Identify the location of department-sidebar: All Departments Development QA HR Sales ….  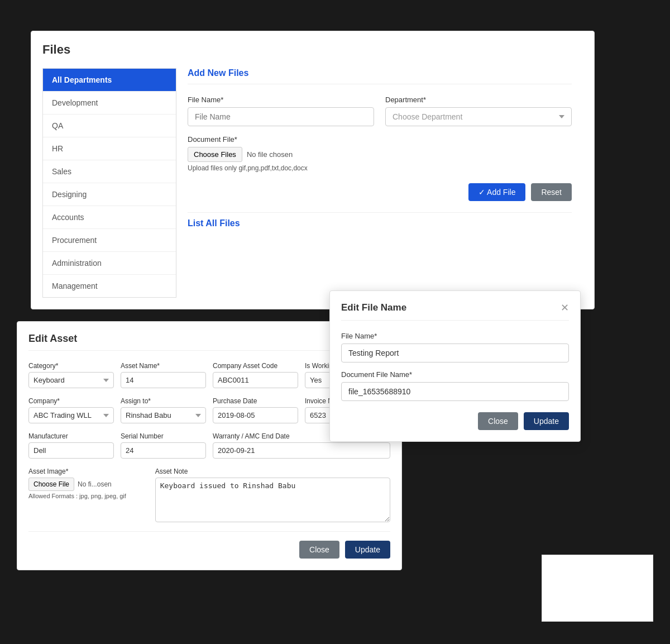
(109, 183).